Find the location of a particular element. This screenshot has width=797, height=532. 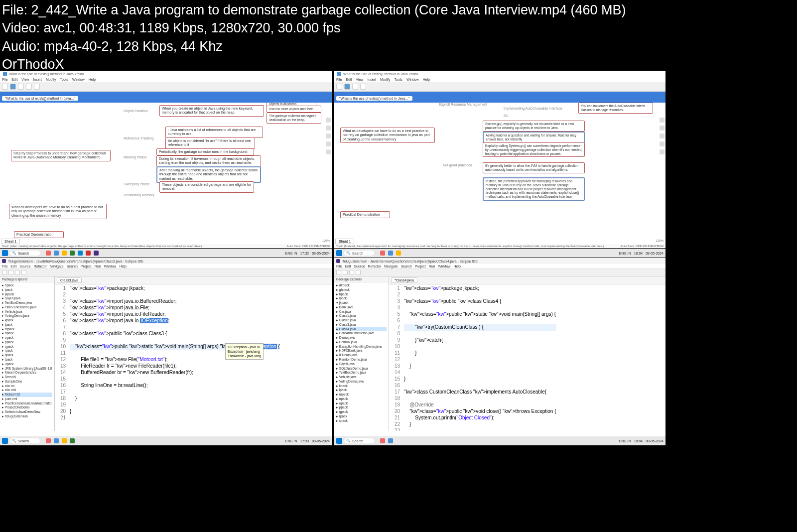

tree-item: ▸ Class3.java is located at coordinates (362, 325).